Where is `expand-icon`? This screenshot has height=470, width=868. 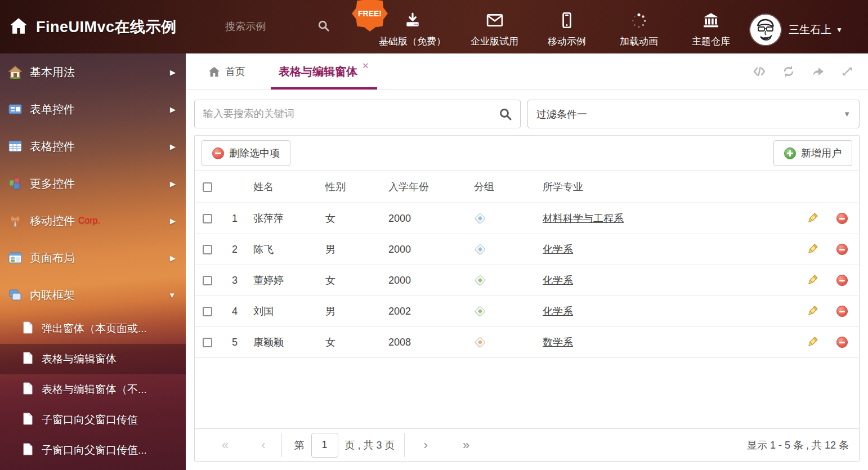
expand-icon is located at coordinates (847, 71).